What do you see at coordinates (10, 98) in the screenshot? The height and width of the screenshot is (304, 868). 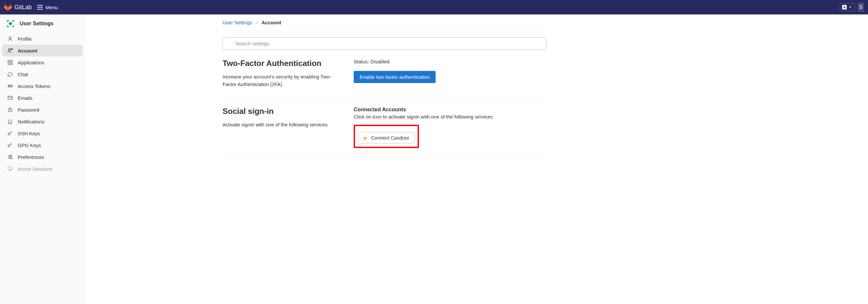 I see `mail-icon` at bounding box center [10, 98].